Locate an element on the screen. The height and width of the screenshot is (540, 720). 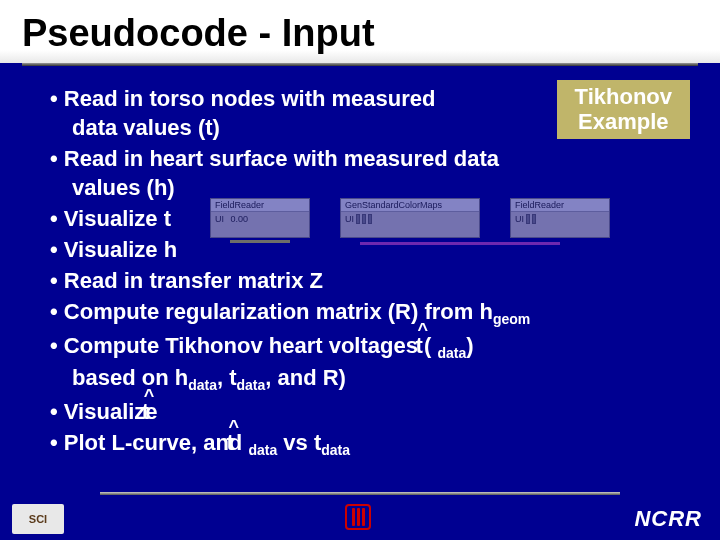
t: values (h) is located at coordinates (124, 188).